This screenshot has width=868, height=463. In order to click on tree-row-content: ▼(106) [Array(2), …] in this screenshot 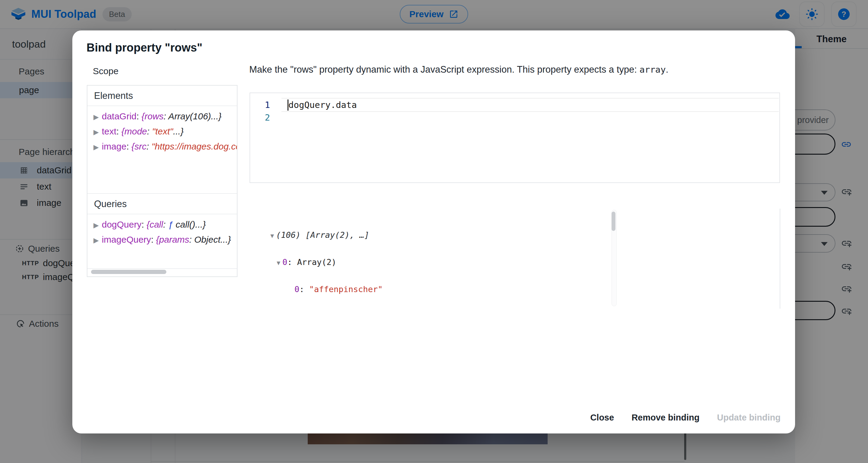, I will do `click(320, 235)`.